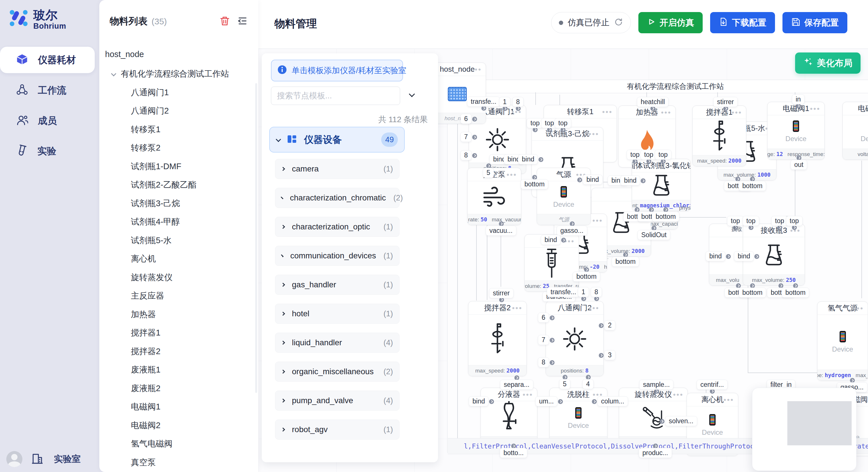 The height and width of the screenshot is (472, 868). I want to click on tree-item-废液瓶1: 废液瓶1, so click(179, 370).